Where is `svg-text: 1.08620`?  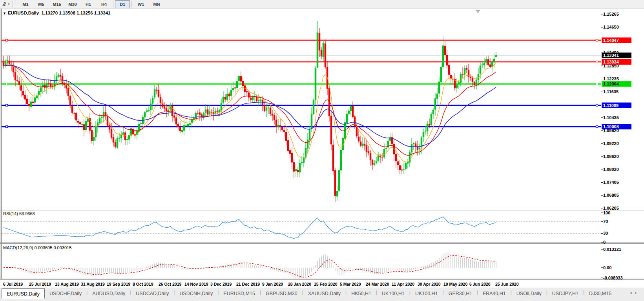
svg-text: 1.08620 is located at coordinates (611, 156).